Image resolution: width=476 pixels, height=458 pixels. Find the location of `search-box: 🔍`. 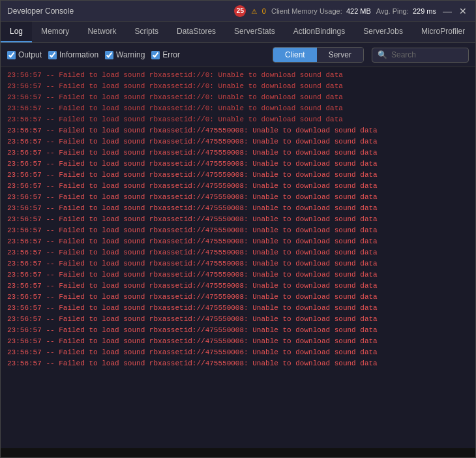

search-box: 🔍 is located at coordinates (420, 55).